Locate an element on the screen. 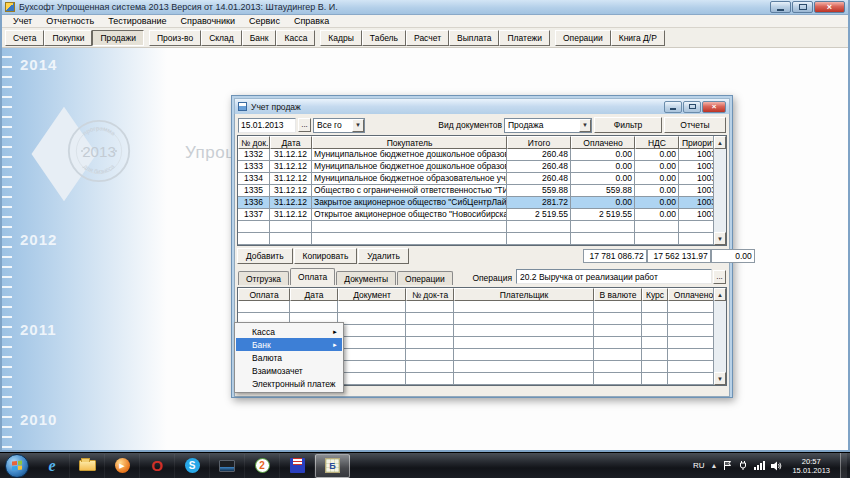  sales-table-scrollbar: ▲ ▼ is located at coordinates (720, 190).